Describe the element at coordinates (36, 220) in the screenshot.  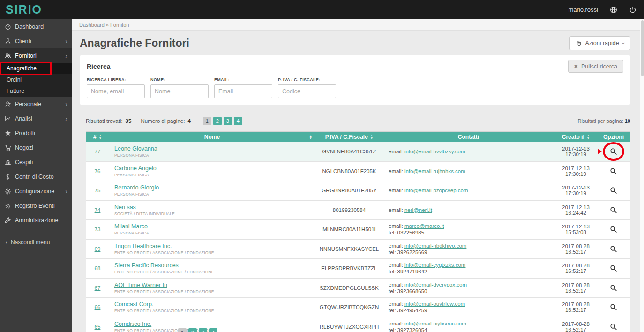
I see `sidebar-item-amministrazione: Amministrazione` at that location.